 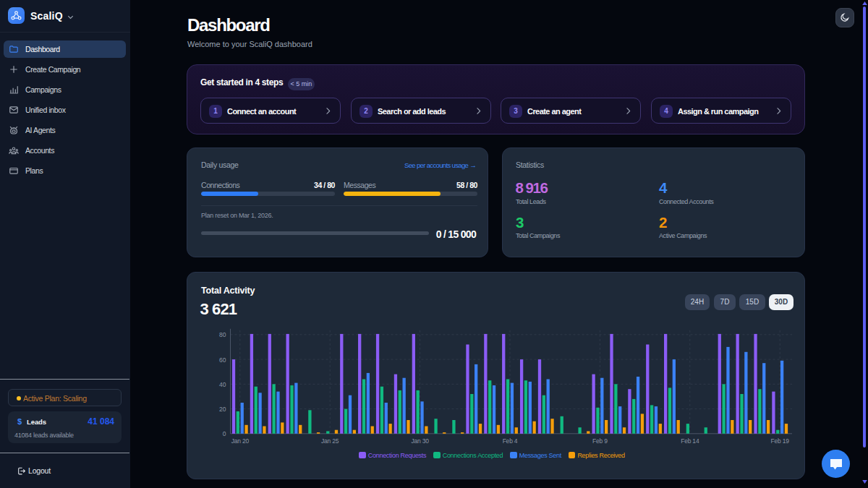 I want to click on svg-text: 0, so click(x=224, y=434).